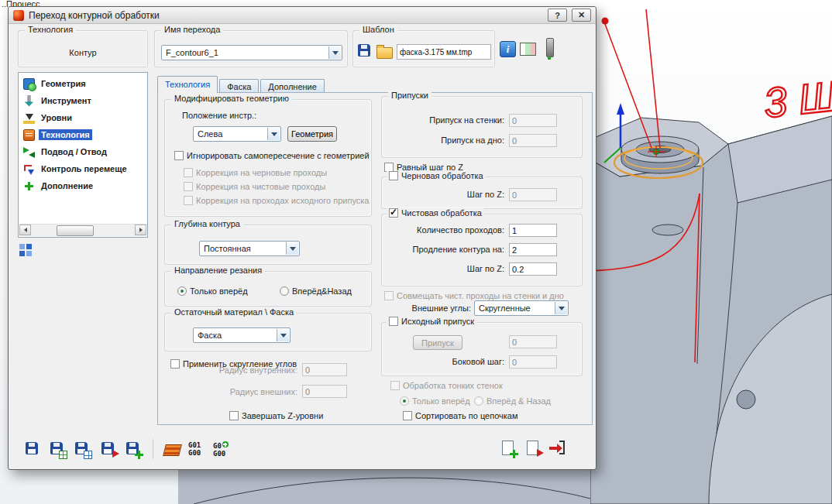 This screenshot has height=504, width=832. I want to click on save-icon, so click(32, 448).